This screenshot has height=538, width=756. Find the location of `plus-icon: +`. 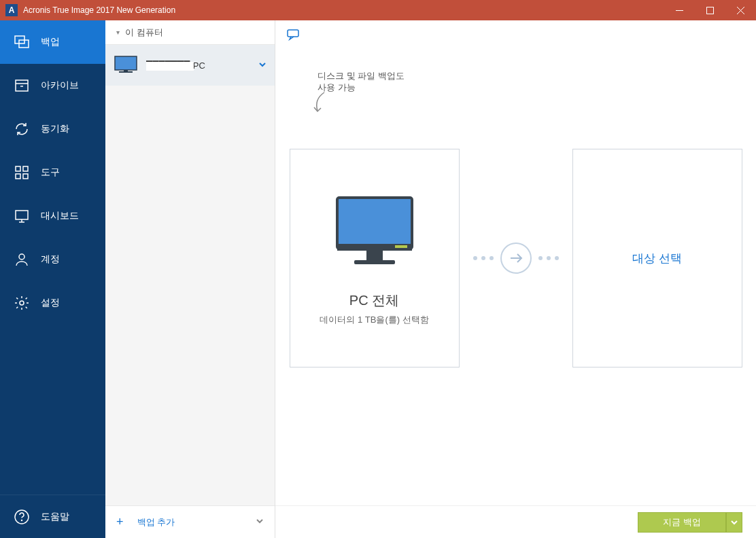

plus-icon: + is located at coordinates (120, 522).